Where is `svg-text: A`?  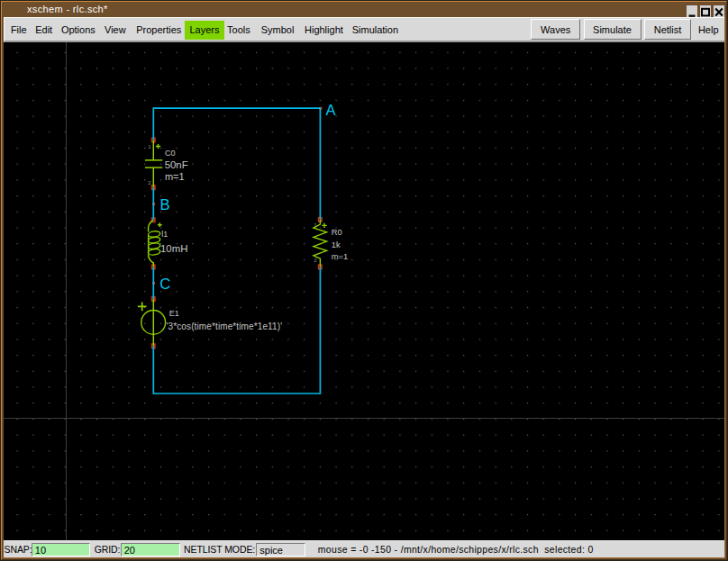 svg-text: A is located at coordinates (332, 110).